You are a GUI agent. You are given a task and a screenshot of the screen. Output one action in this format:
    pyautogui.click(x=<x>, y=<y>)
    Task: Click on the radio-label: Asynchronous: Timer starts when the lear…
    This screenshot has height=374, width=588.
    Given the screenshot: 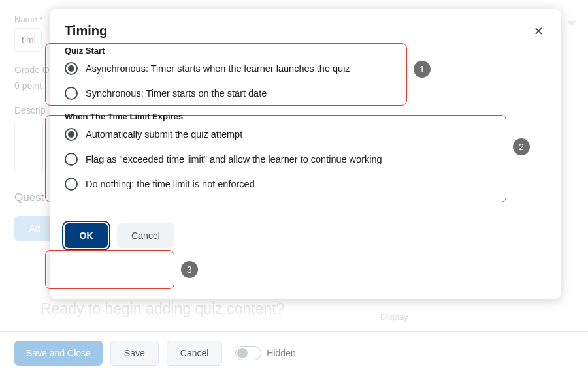 What is the action you would take?
    pyautogui.click(x=218, y=69)
    